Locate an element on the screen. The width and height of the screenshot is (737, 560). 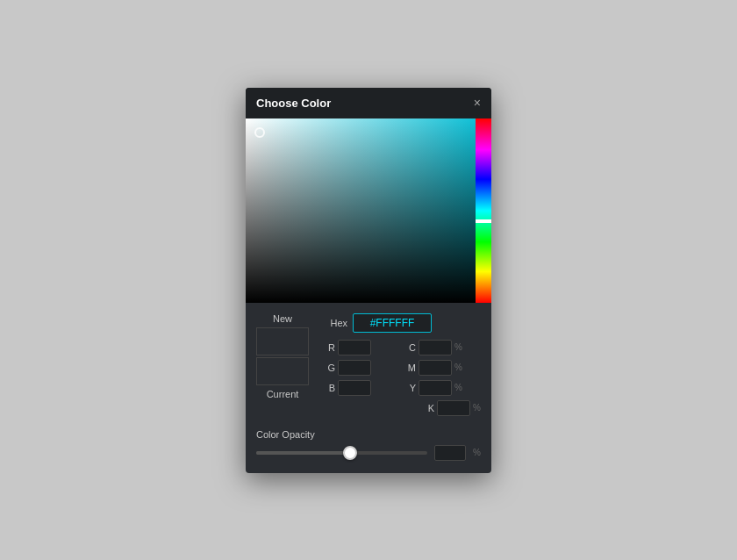
current-swatch-label: Current is located at coordinates (283, 394).